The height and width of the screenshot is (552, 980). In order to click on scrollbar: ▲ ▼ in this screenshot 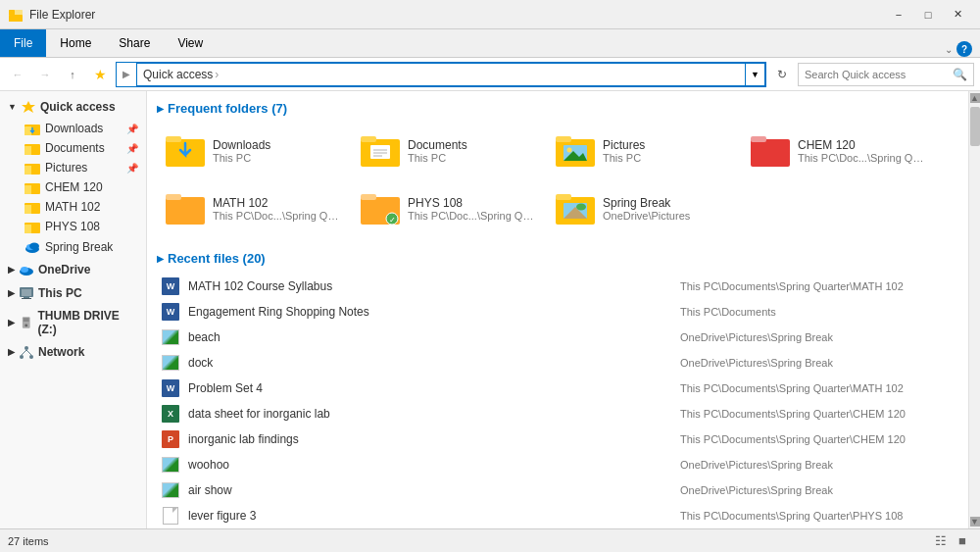, I will do `click(974, 310)`.